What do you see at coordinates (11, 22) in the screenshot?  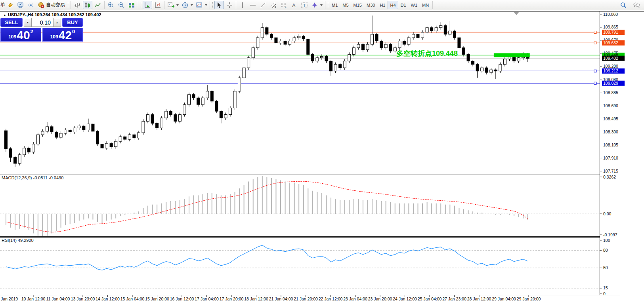 I see `sell-button: SELL` at bounding box center [11, 22].